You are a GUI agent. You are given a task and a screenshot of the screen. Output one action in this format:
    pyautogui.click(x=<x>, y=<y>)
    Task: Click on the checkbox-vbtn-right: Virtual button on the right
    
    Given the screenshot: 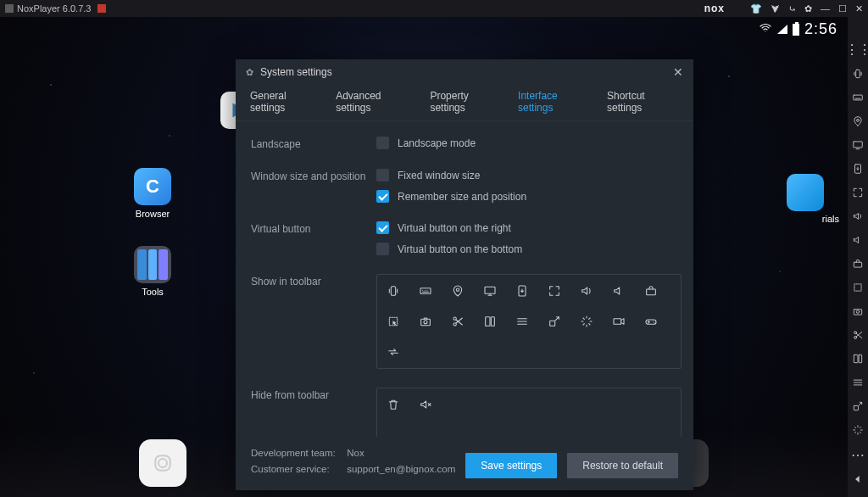 What is the action you would take?
    pyautogui.click(x=529, y=227)
    